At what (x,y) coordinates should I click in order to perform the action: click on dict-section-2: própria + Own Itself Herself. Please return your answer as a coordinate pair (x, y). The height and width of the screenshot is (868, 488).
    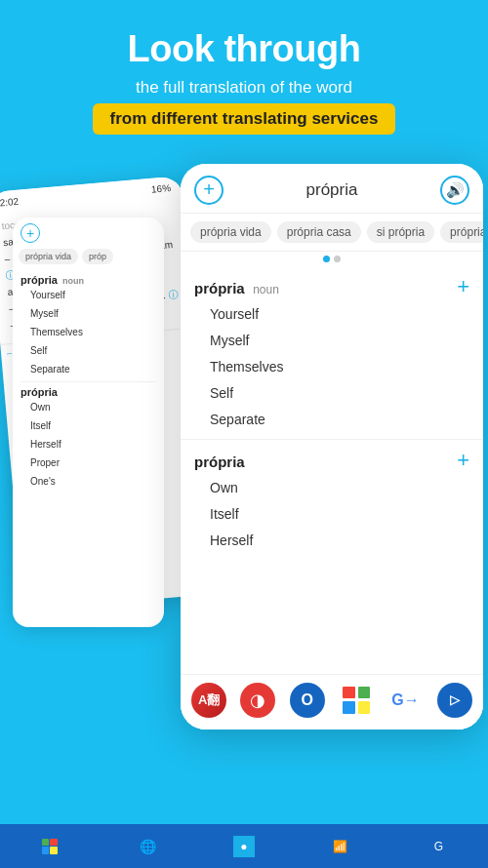
    Looking at the image, I should click on (332, 499).